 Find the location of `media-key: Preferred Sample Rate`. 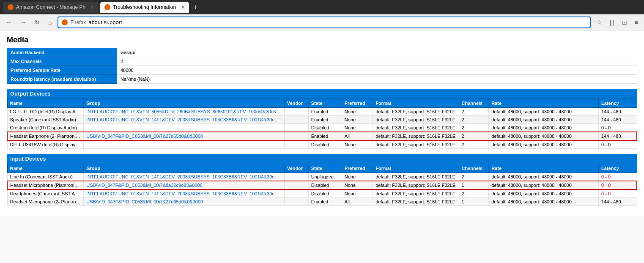

media-key: Preferred Sample Rate is located at coordinates (62, 70).